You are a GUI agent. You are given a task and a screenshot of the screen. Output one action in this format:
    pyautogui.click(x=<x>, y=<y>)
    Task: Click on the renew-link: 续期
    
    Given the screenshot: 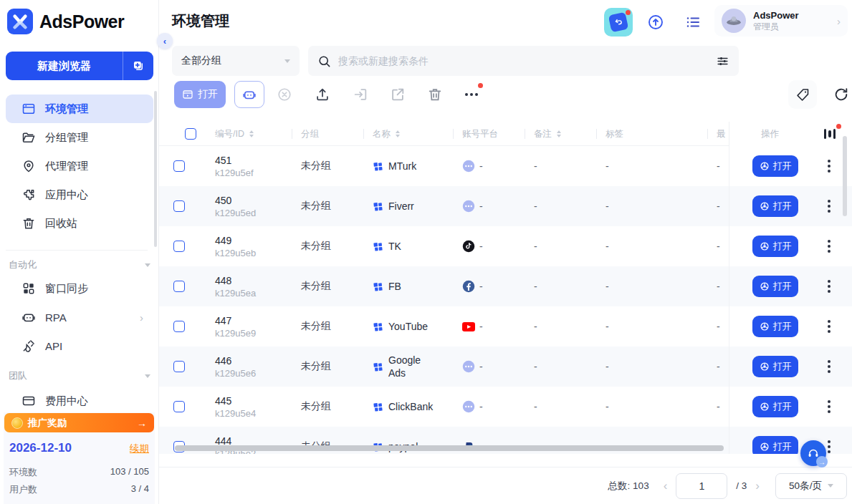 What is the action you would take?
    pyautogui.click(x=139, y=449)
    